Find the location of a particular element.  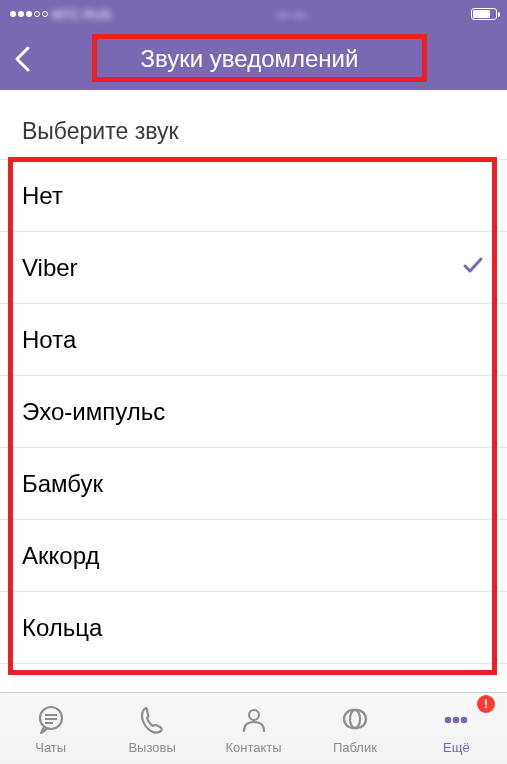

tab-label: Ещё is located at coordinates (456, 748).